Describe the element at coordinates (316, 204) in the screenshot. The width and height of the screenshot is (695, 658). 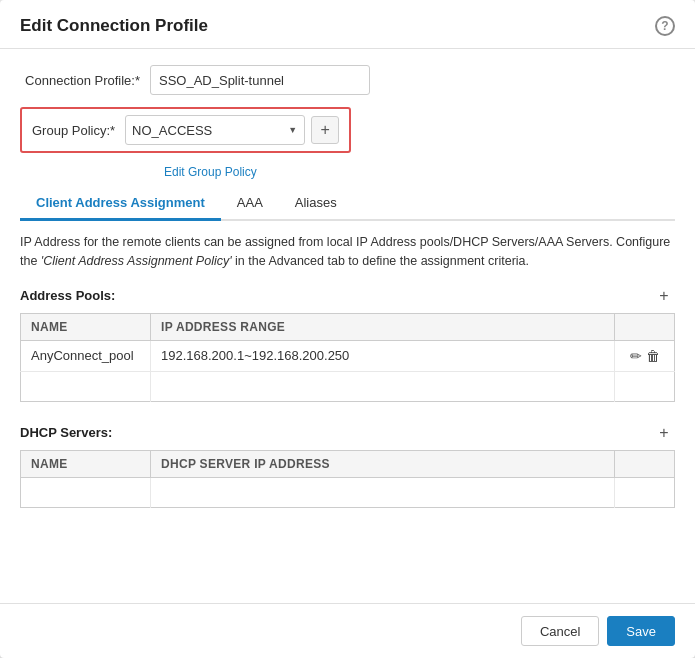
I see `tab-aliases: Aliases` at that location.